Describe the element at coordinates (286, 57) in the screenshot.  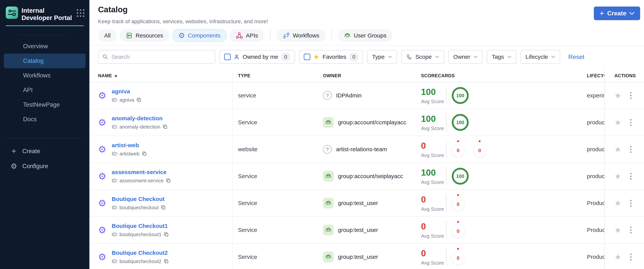
I see `owned-by-me-count: 0` at that location.